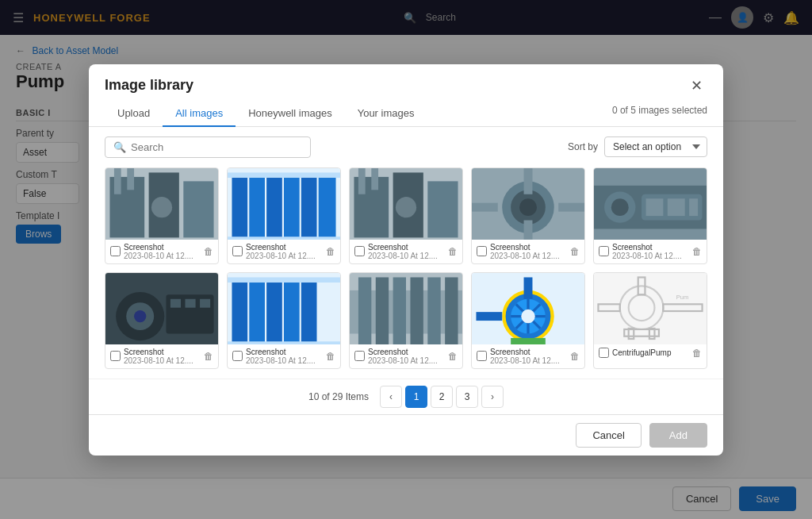 The height and width of the screenshot is (519, 812). Describe the element at coordinates (199, 114) in the screenshot. I see `tab-all-images: All images` at that location.